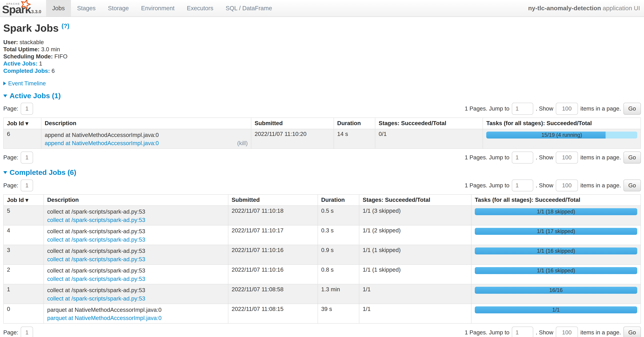 Image resolution: width=644 pixels, height=337 pixels. I want to click on job-row: 3collect at /spark-scripts/spark-ad.py:5…, so click(322, 255).